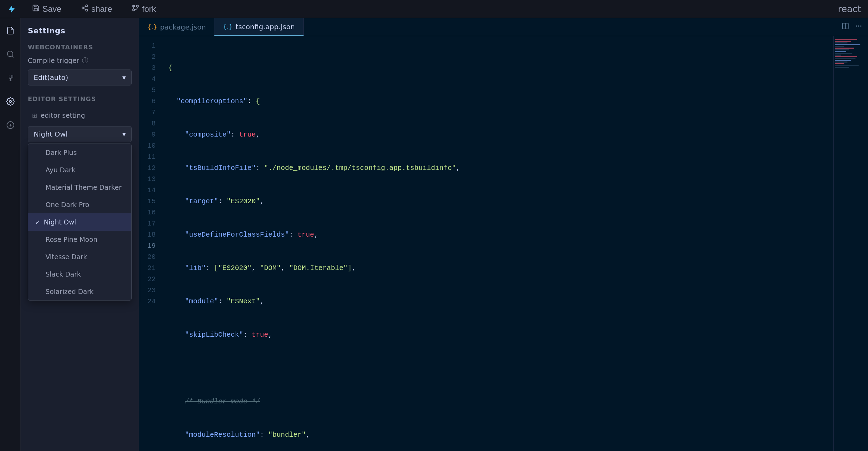 The width and height of the screenshot is (868, 451). Describe the element at coordinates (80, 153) in the screenshot. I see `theme-option-dark-plus: Dark Plus` at that location.